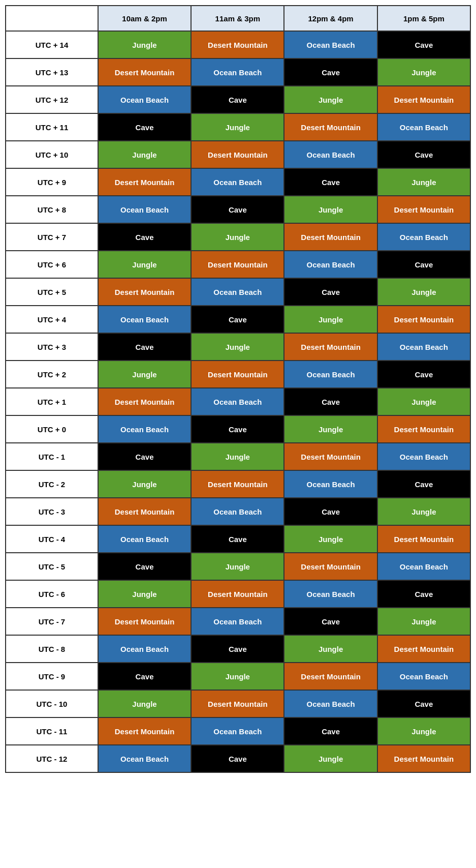  I want to click on cell-row15-col3: Desert Mountain, so click(330, 457).